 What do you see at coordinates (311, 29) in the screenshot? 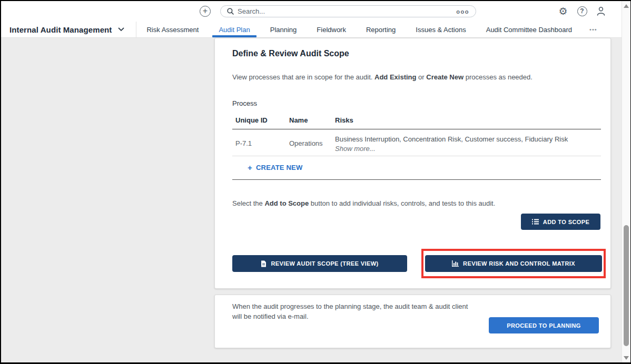
I see `nav-bar: Internal Audit Management Risk Assessmen…` at bounding box center [311, 29].